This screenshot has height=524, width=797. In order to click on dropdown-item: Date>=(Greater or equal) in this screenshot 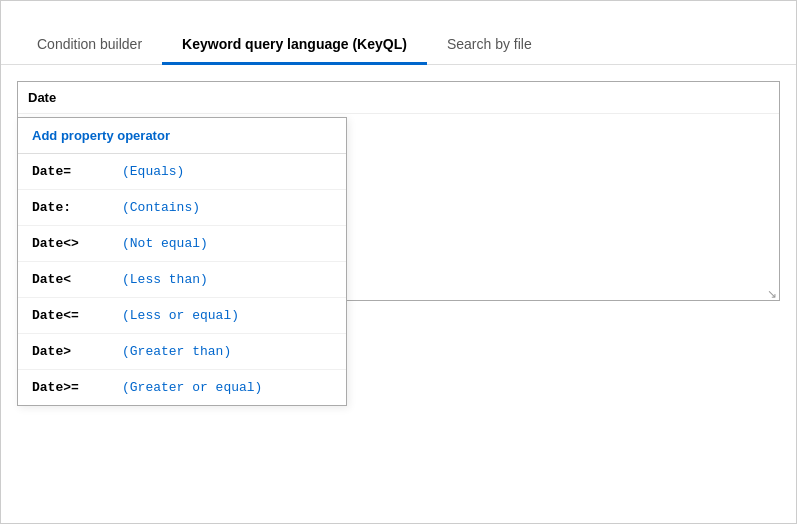, I will do `click(182, 388)`.